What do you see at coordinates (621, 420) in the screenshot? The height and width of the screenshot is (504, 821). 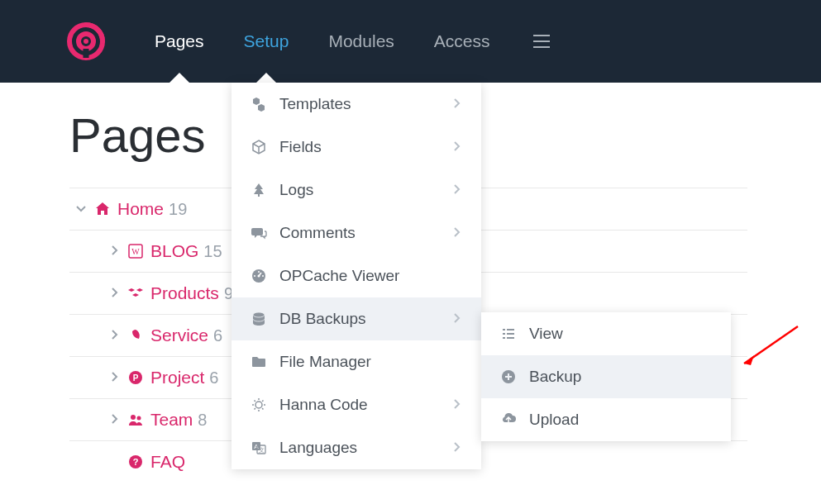 I see `menu-label: Upload` at bounding box center [621, 420].